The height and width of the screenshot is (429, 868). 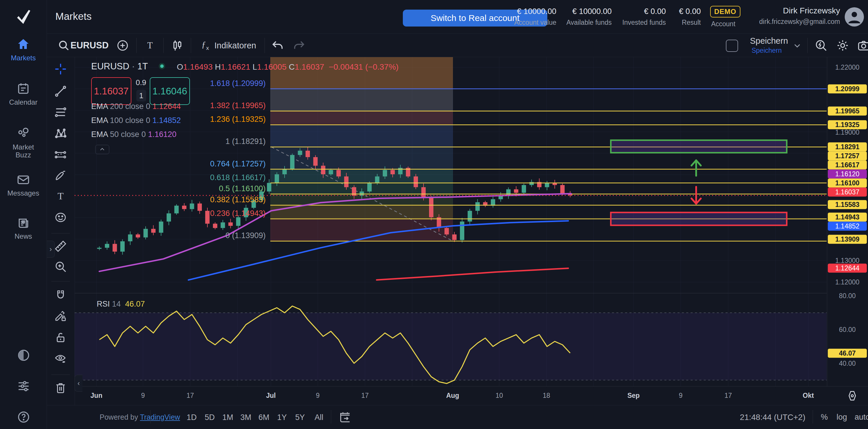 I want to click on chart-style-button, so click(x=177, y=46).